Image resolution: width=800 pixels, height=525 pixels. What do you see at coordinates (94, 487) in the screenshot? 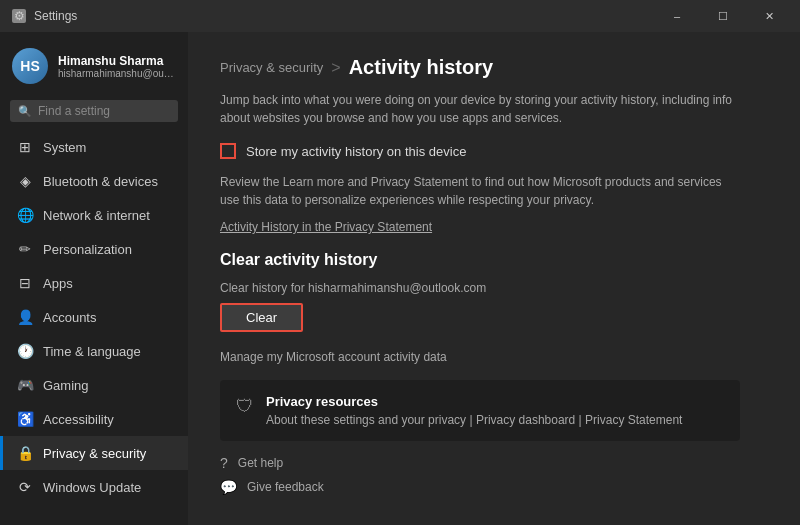
I see `sidebar-item-windows-update: ⟳ Windows Update` at bounding box center [94, 487].